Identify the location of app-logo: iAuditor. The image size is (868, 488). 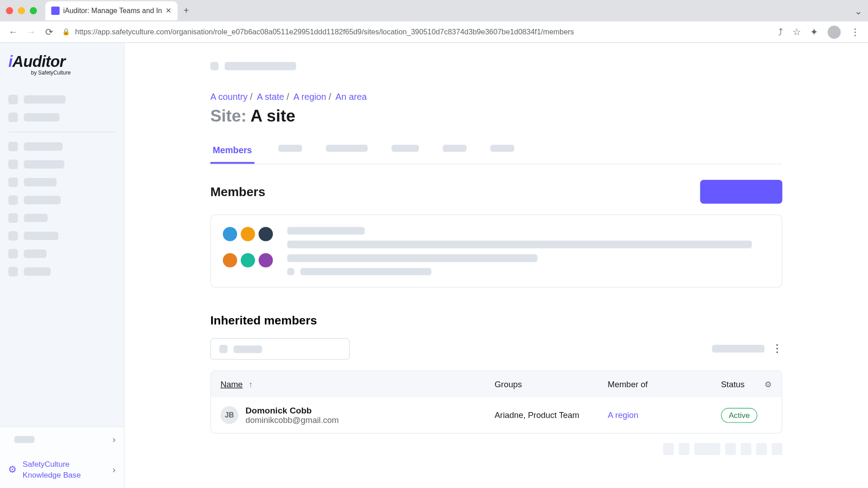
(61, 61).